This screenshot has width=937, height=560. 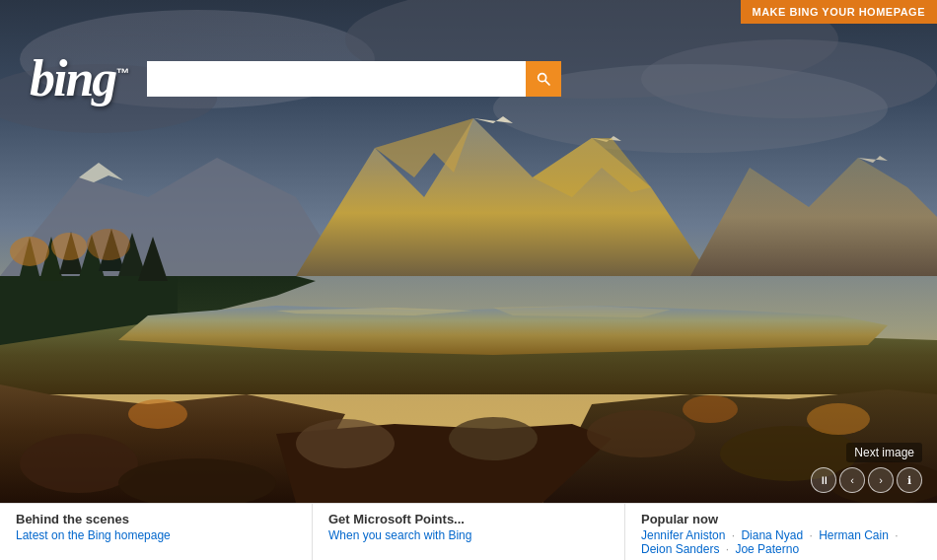 I want to click on search-input, so click(x=336, y=79).